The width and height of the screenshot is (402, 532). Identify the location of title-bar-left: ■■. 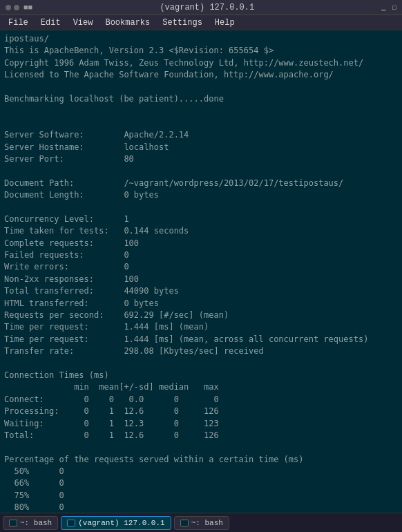
(19, 8).